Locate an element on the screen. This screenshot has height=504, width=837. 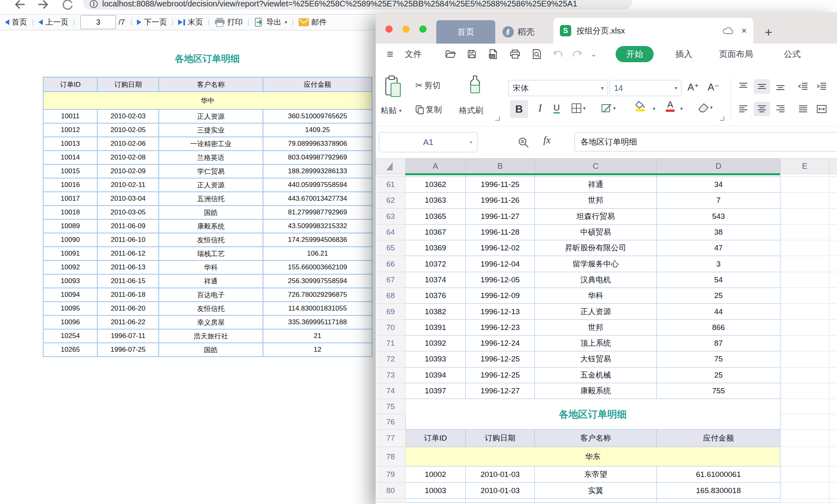
cloud-sync-icon is located at coordinates (728, 31).